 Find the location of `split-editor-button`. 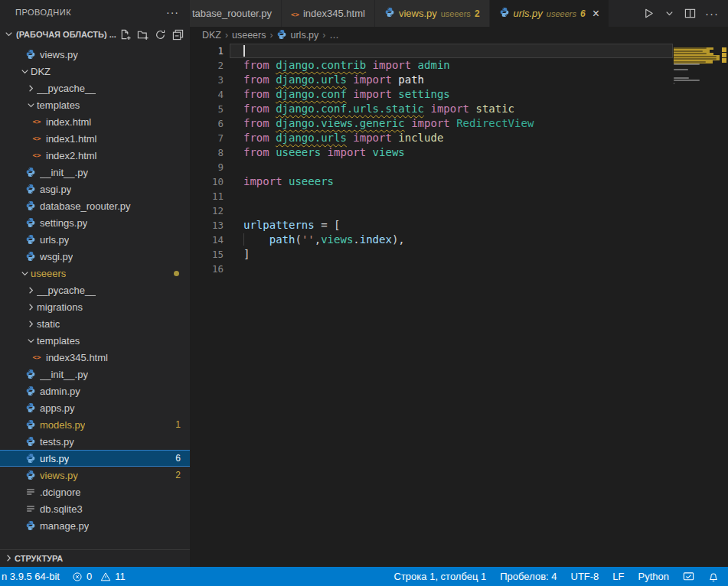

split-editor-button is located at coordinates (690, 14).